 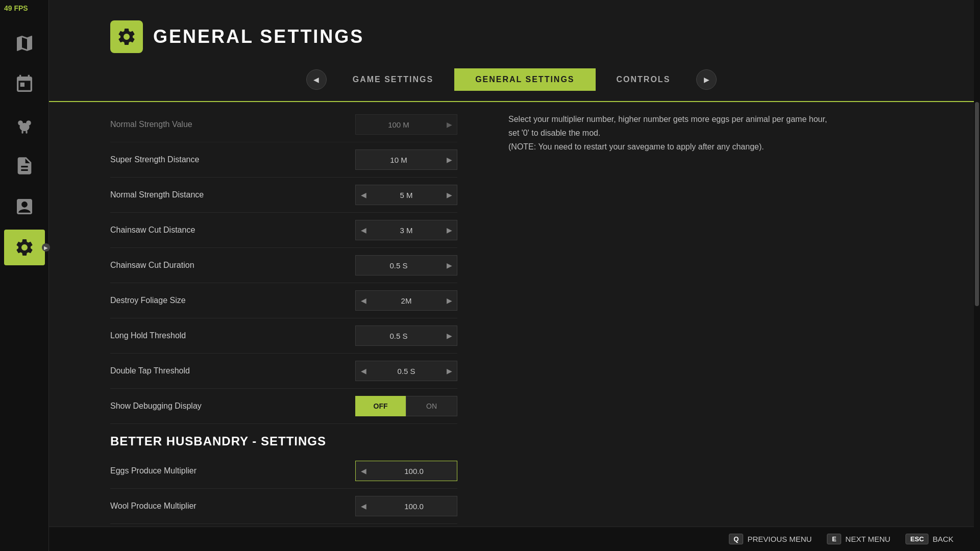 I want to click on value-display: 100 M, so click(x=399, y=124).